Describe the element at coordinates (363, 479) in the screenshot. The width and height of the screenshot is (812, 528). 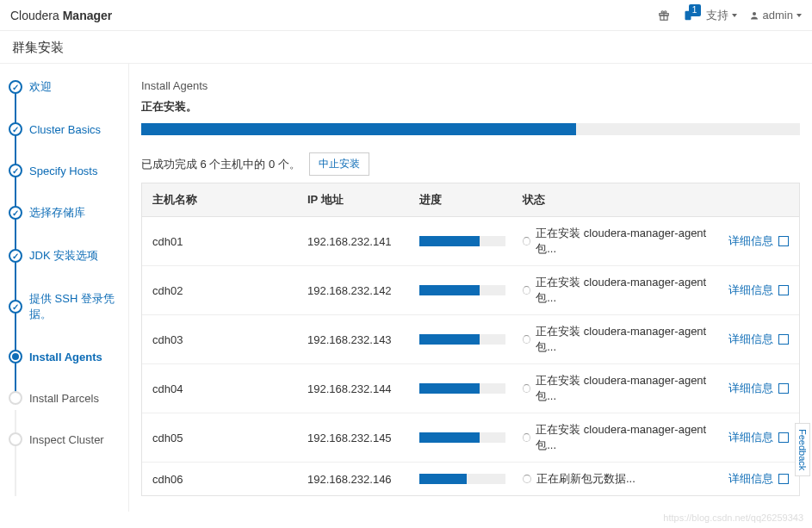
I see `cell-ip: 192.168.232.146` at that location.